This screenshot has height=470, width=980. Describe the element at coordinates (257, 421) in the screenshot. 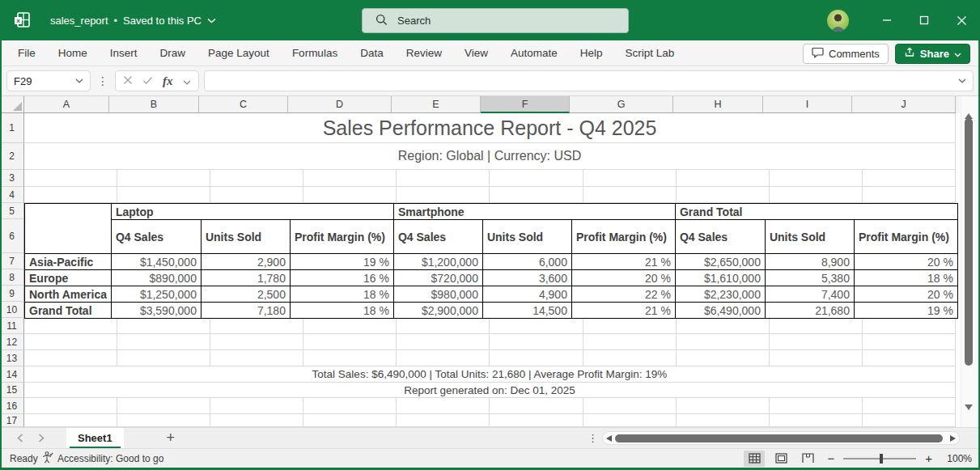

I see `grid-cell-C17` at that location.